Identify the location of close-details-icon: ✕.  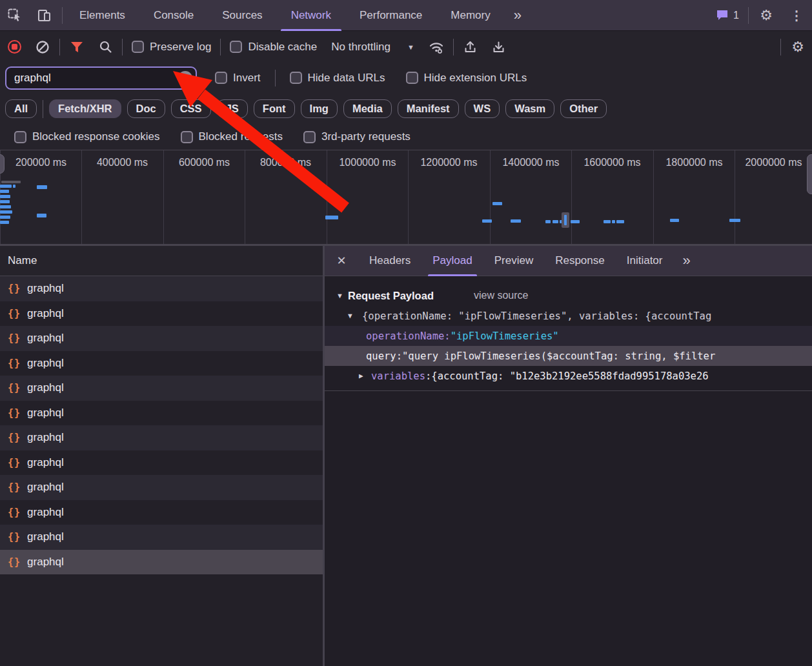
(341, 261).